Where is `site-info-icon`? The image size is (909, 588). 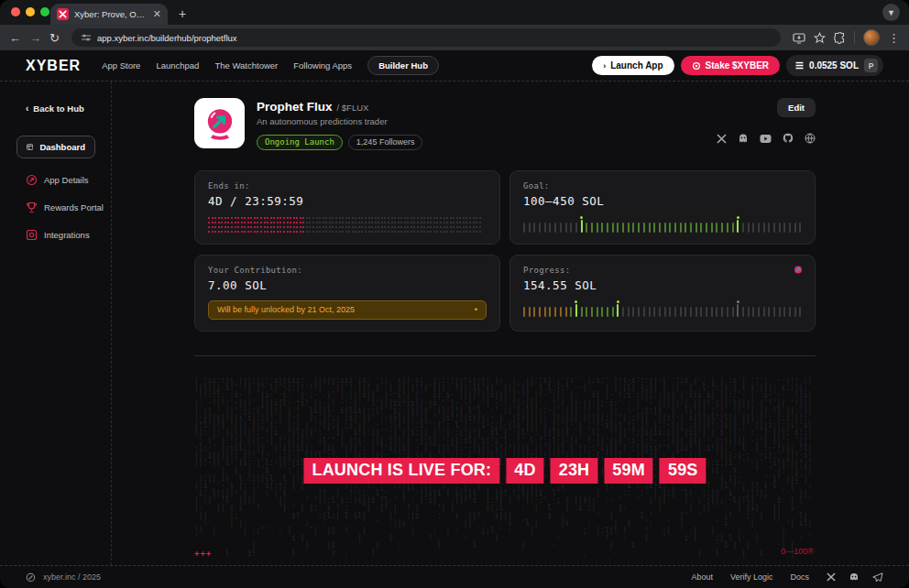
site-info-icon is located at coordinates (86, 38).